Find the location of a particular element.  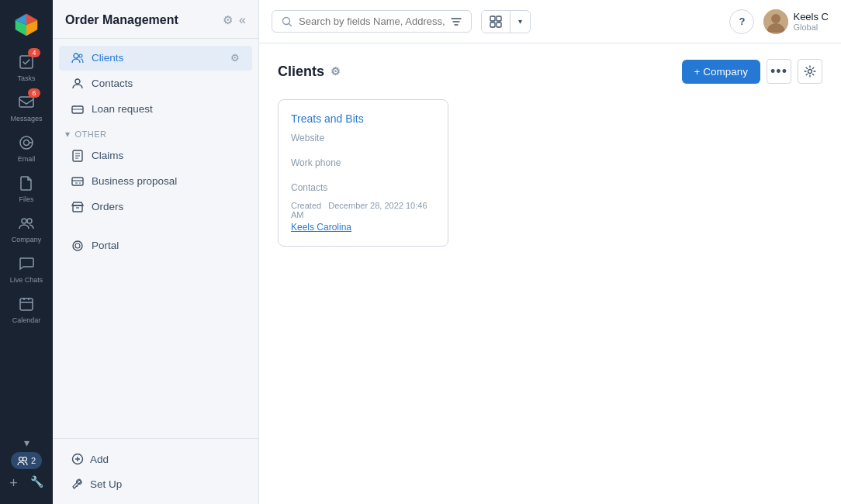

help-label: ? is located at coordinates (742, 22).